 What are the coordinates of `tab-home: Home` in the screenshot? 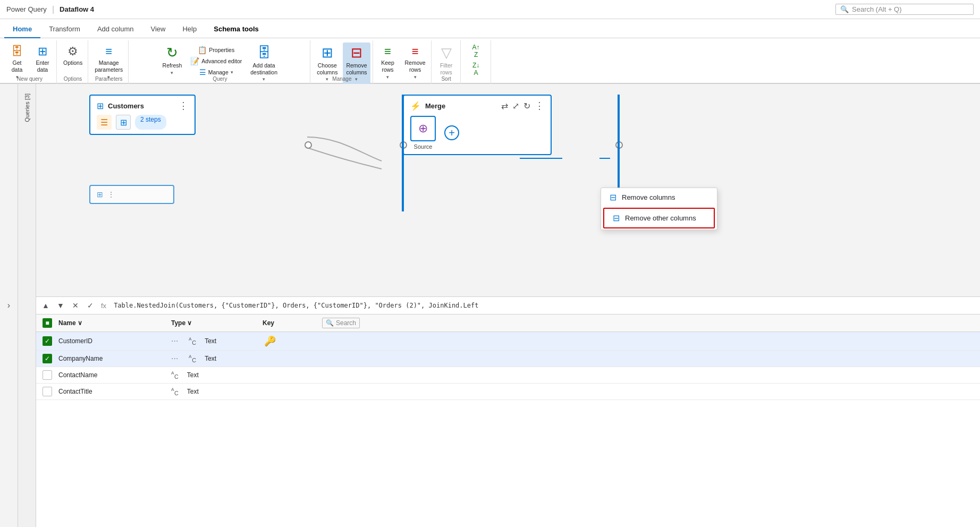 It's located at (22, 30).